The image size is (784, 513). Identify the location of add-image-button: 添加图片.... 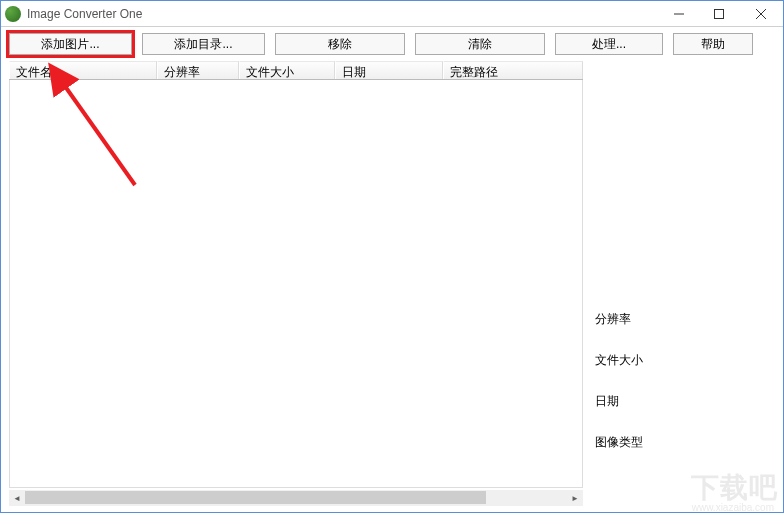
(70, 44).